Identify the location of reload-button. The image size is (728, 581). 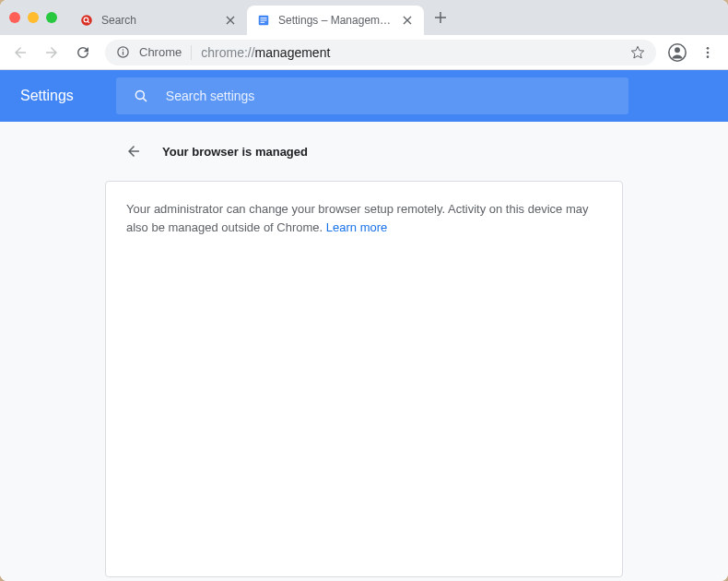
(83, 53).